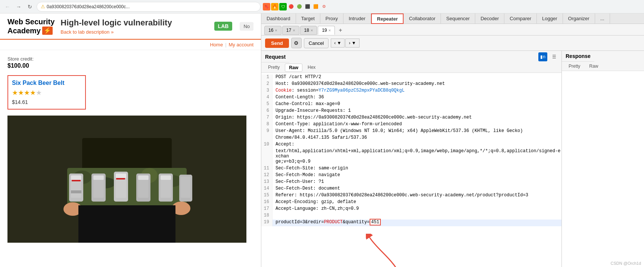  What do you see at coordinates (337, 43) in the screenshot?
I see `prev-arrow-button: ‹ ▼` at bounding box center [337, 43].